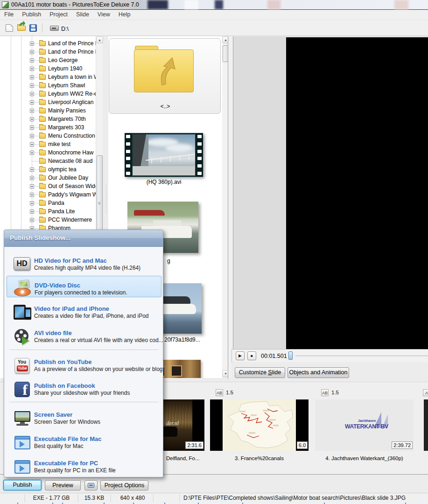 This screenshot has height=504, width=428. What do you see at coordinates (125, 15) in the screenshot?
I see `menu-help: Help` at bounding box center [125, 15].